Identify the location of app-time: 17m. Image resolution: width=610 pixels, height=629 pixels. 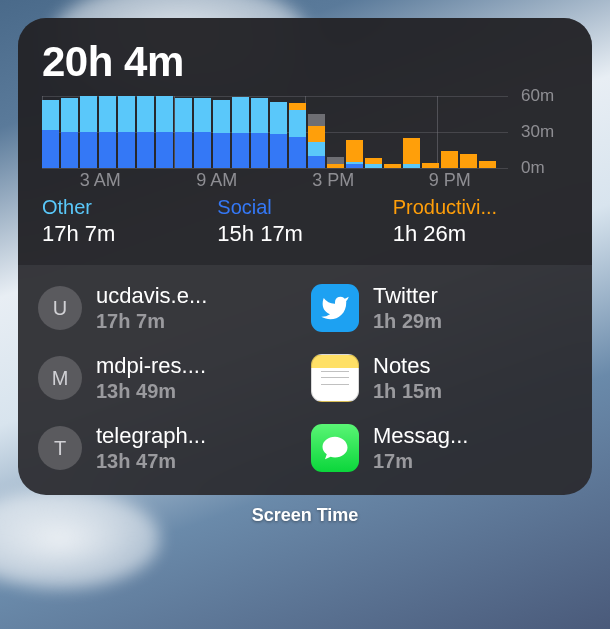
(420, 462).